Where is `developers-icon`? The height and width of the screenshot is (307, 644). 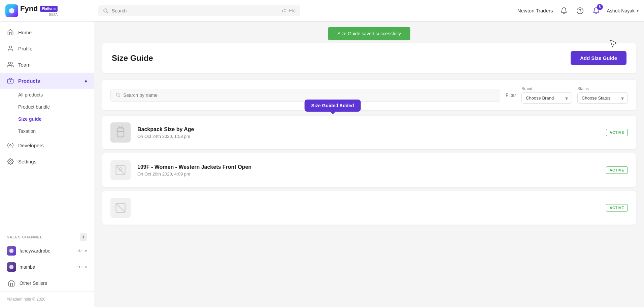 developers-icon is located at coordinates (10, 145).